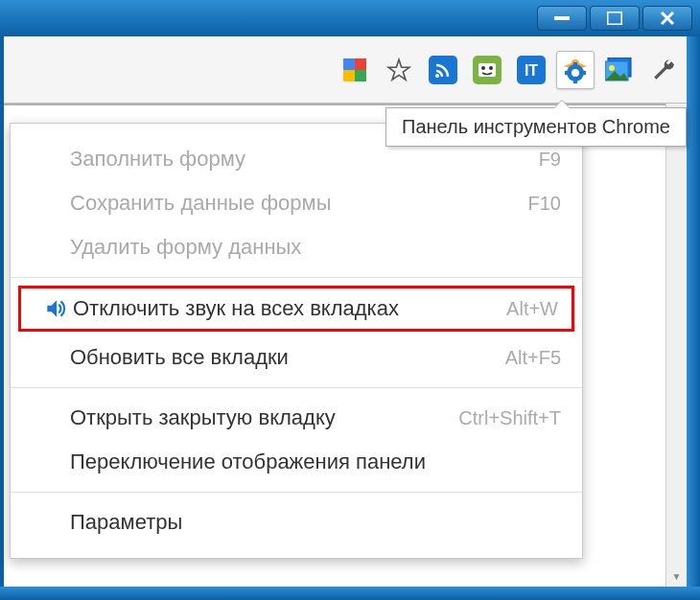 This screenshot has height=600, width=700. What do you see at coordinates (296, 247) in the screenshot?
I see `menu-delete-form-data: Удалить форму данных` at bounding box center [296, 247].